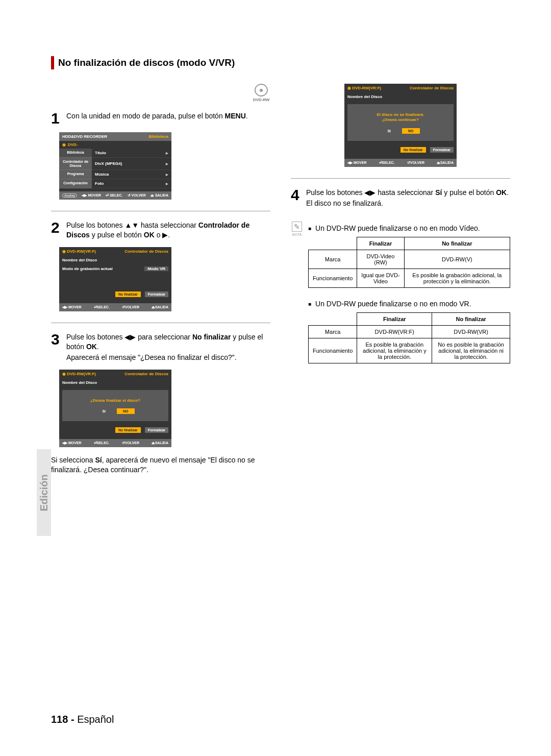  What do you see at coordinates (333, 259) in the screenshot?
I see `td: Marca` at bounding box center [333, 259].